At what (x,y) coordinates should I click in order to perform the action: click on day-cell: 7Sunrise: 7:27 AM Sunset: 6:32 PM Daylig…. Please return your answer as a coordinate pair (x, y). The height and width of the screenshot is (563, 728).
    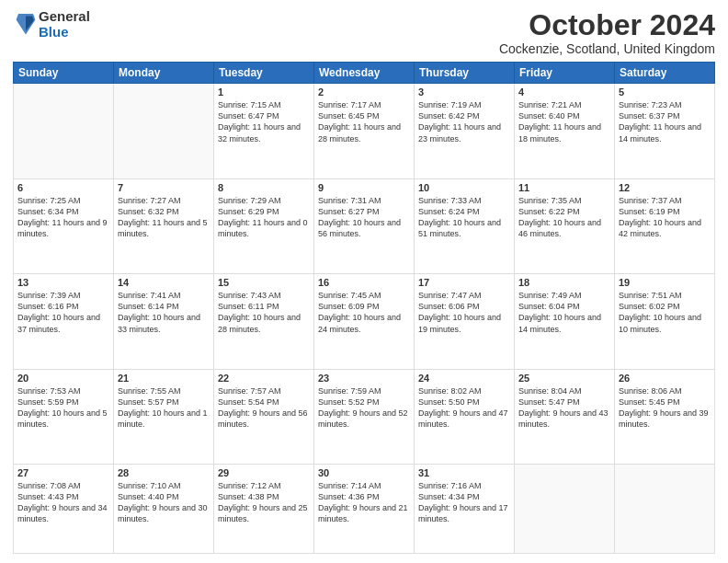
    Looking at the image, I should click on (164, 226).